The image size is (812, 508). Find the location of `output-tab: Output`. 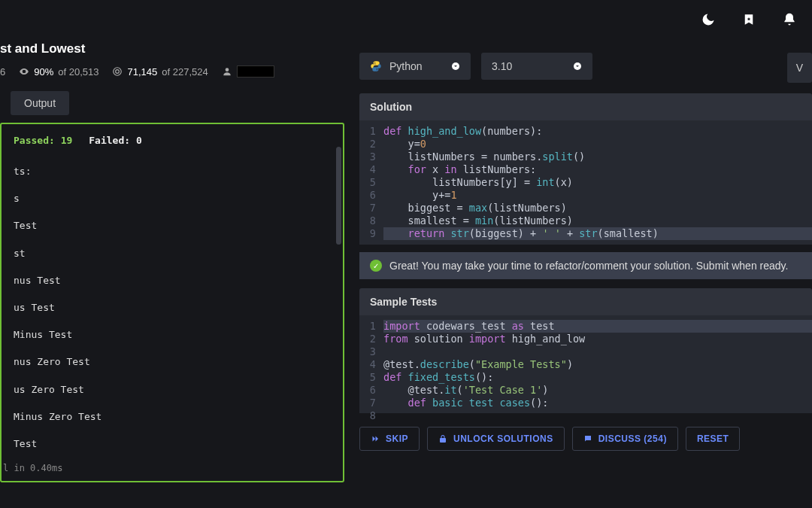

output-tab: Output is located at coordinates (40, 103).